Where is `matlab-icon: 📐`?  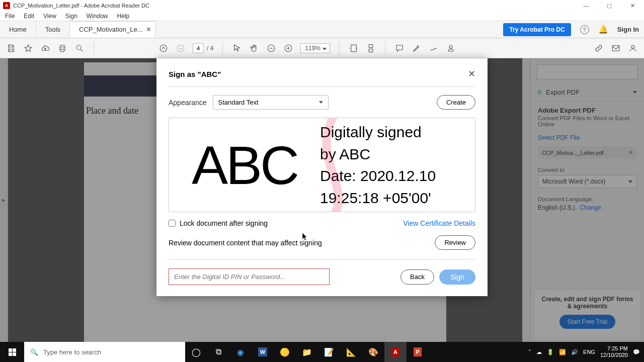 matlab-icon: 📐 is located at coordinates (351, 352).